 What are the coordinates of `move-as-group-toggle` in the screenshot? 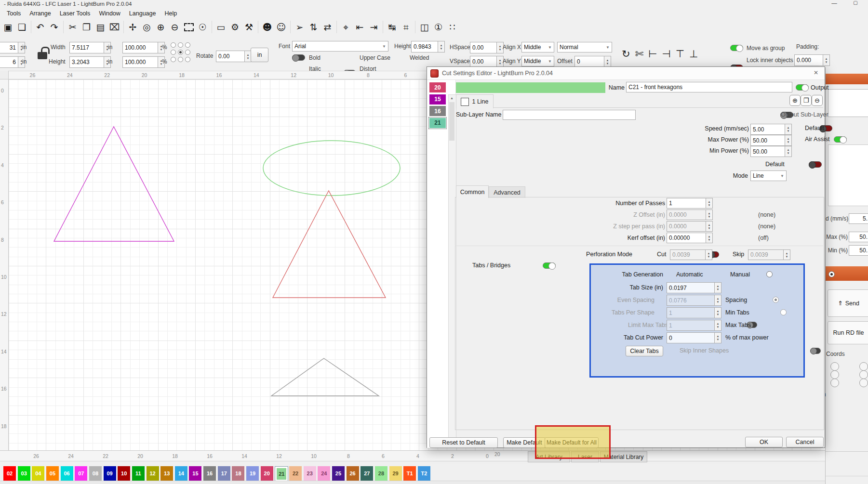 It's located at (736, 48).